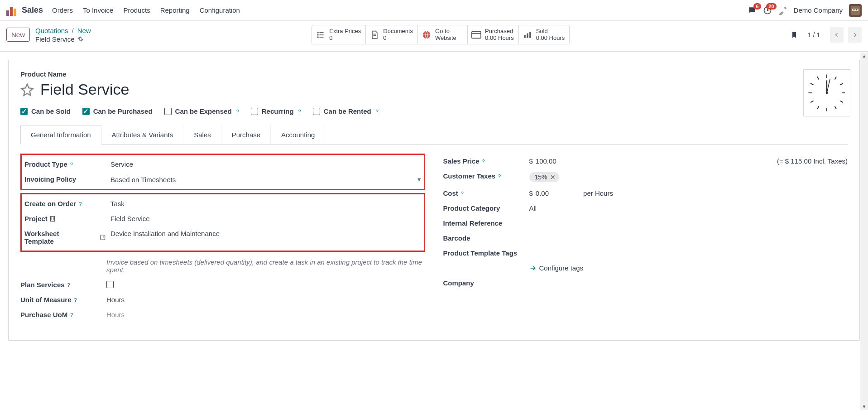  I want to click on nav-orders: Orders, so click(62, 10).